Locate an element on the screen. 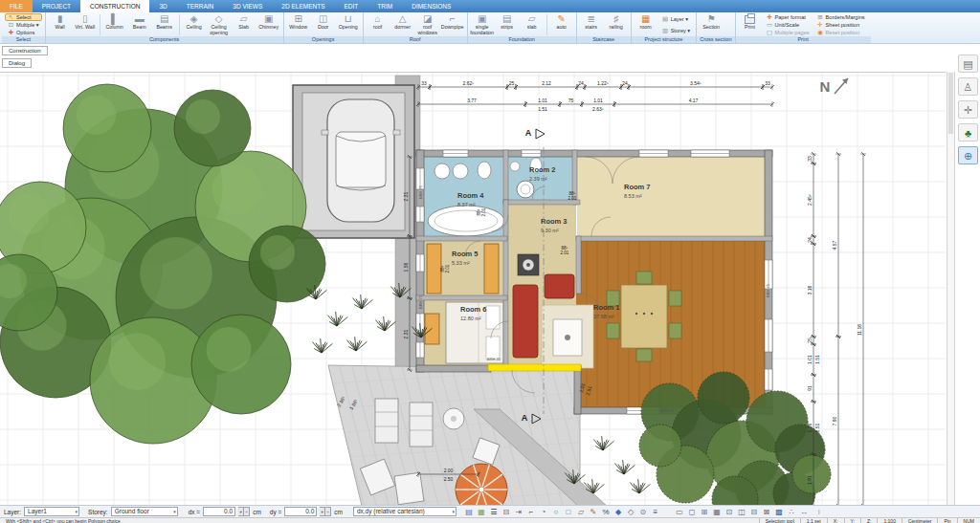 The height and width of the screenshot is (523, 980). svg-text: N is located at coordinates (825, 86).